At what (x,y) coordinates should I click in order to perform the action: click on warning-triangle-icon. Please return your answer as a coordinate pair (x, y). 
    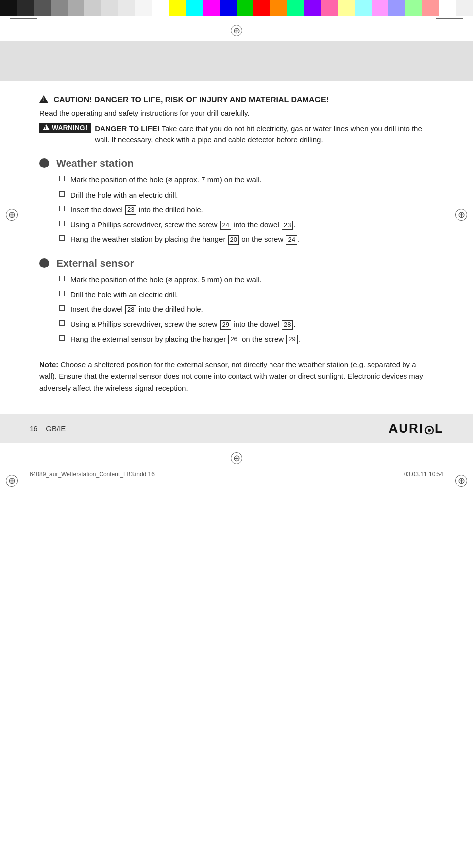
    Looking at the image, I should click on (46, 127).